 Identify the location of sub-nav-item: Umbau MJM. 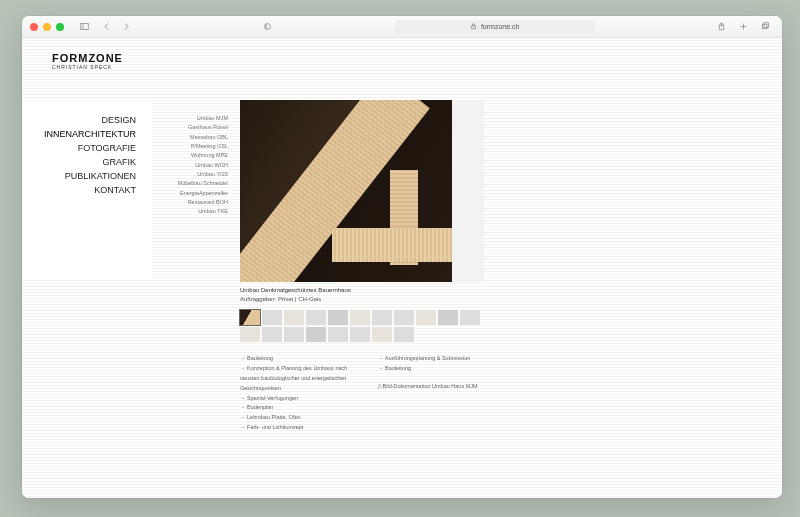
(192, 118).